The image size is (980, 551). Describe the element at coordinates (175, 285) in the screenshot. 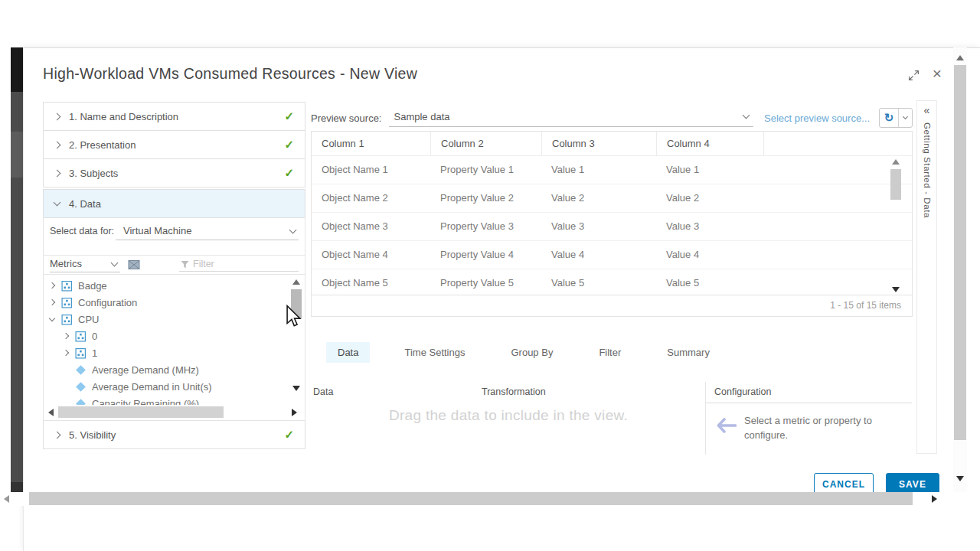

I see `tree-item: Badge` at that location.